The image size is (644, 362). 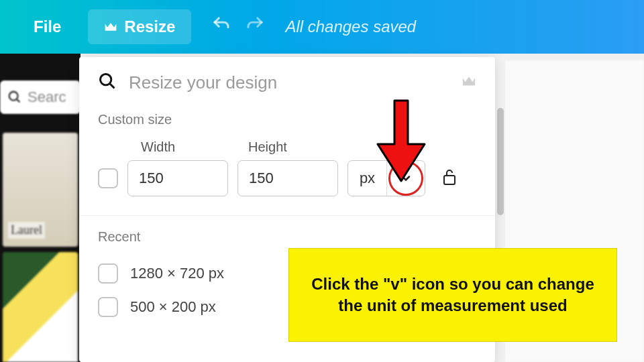 I want to click on divider, so click(x=287, y=216).